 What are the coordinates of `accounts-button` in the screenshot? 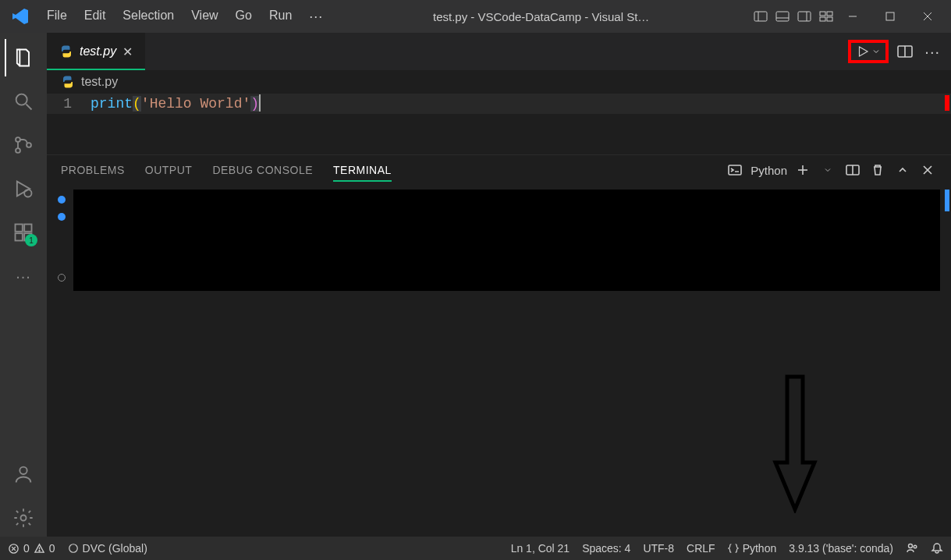 It's located at (23, 474).